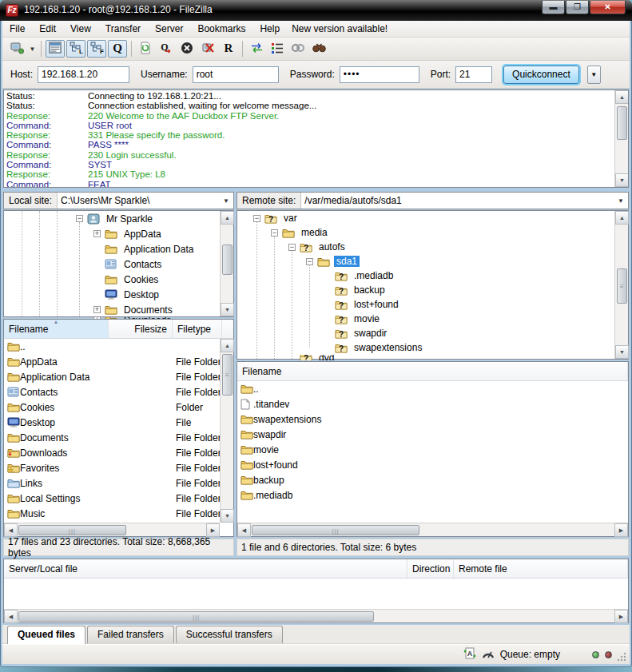  Describe the element at coordinates (227, 264) in the screenshot. I see `local-tree-vertical-scrollbar: ▲ ▼` at that location.